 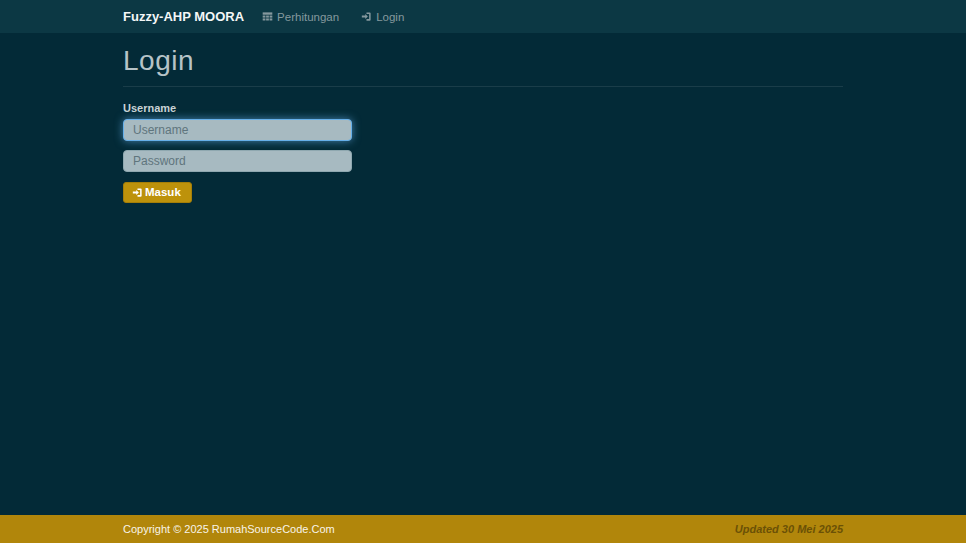 I want to click on nav-item-login: Login, so click(x=382, y=17).